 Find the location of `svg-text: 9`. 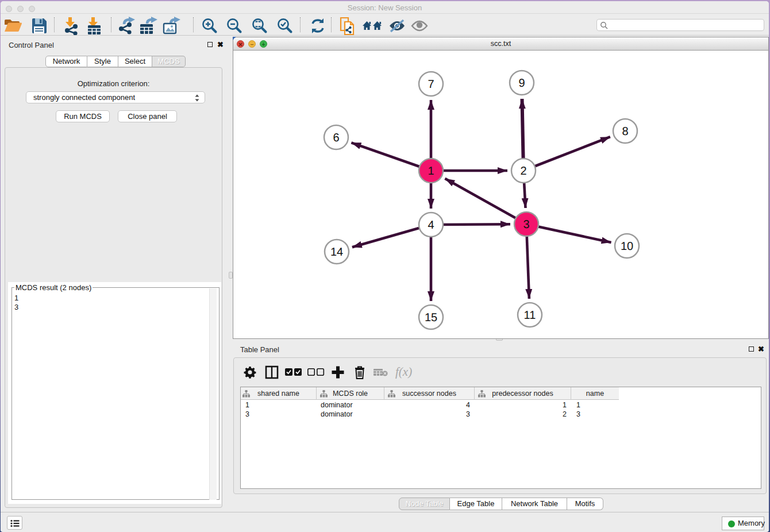

svg-text: 9 is located at coordinates (522, 83).